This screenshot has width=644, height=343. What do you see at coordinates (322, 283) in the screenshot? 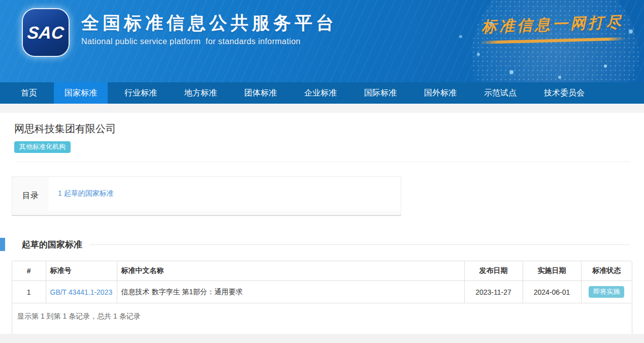
I see `standards-table: # 标准号 标准中文名称 发布日期 实施日期 标准状态 1 GB/T 43441…` at bounding box center [322, 283].